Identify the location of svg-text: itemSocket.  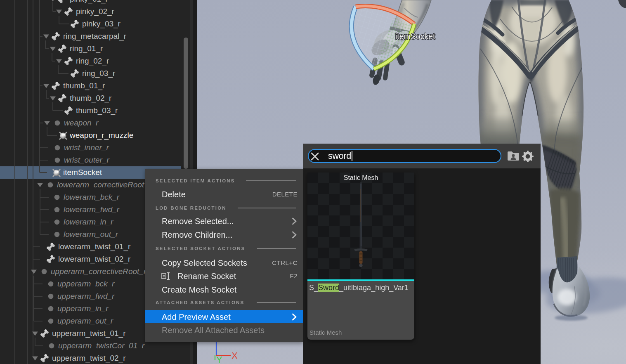
(415, 36).